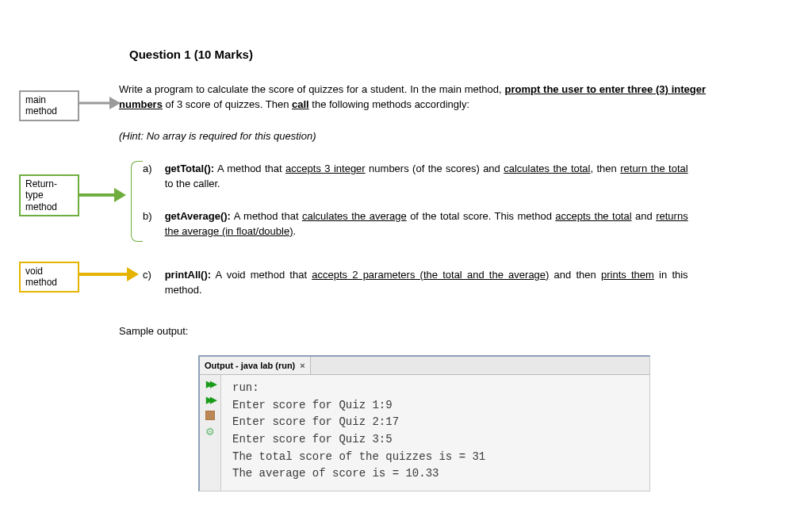 The width and height of the screenshot is (812, 524). What do you see at coordinates (154, 331) in the screenshot?
I see `sample-output-label: Sample output:` at bounding box center [154, 331].